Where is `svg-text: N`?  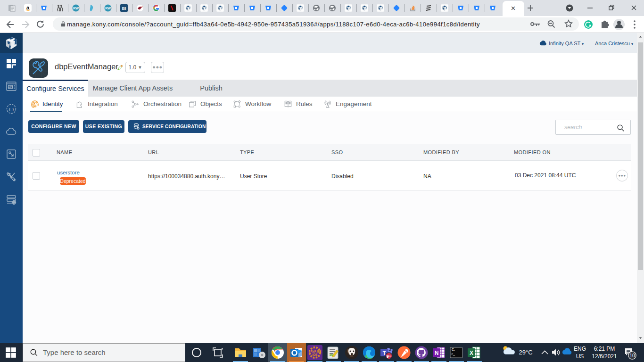 svg-text: N is located at coordinates (437, 353).